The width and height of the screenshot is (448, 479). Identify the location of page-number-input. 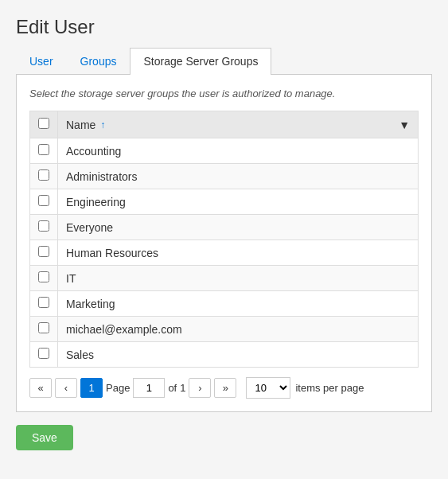
(149, 388).